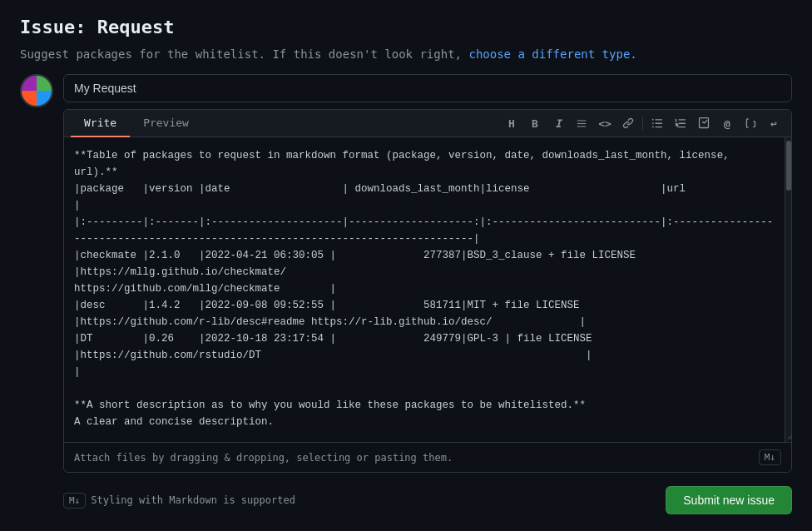 The width and height of the screenshot is (812, 531). I want to click on attach-text: Attach files by dragging & dropping, sel…, so click(263, 458).